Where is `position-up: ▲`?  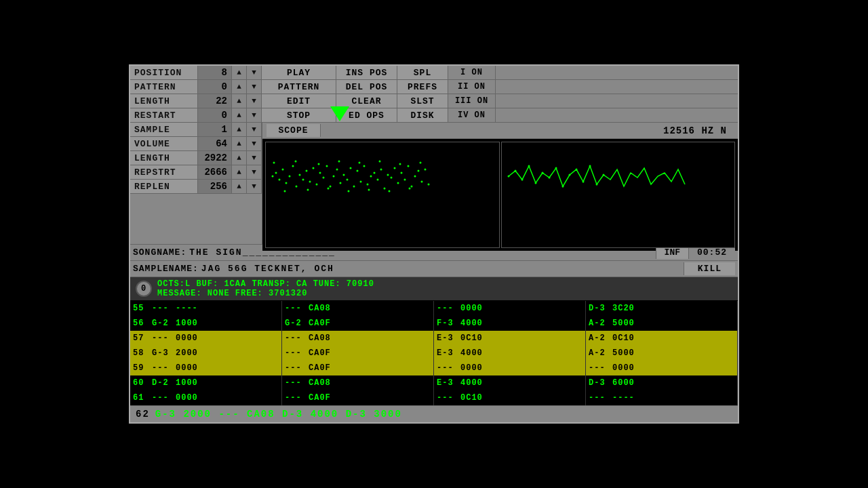 position-up: ▲ is located at coordinates (239, 73).